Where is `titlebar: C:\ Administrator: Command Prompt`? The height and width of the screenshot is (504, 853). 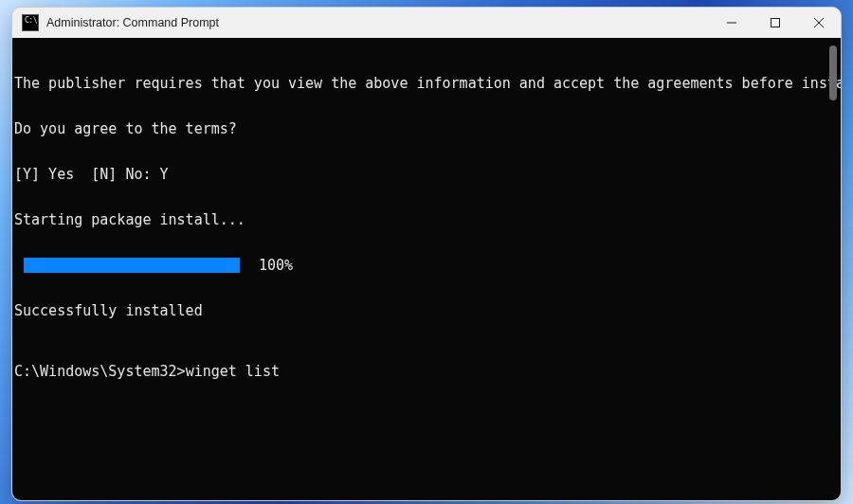
titlebar: C:\ Administrator: Command Prompt is located at coordinates (426, 23).